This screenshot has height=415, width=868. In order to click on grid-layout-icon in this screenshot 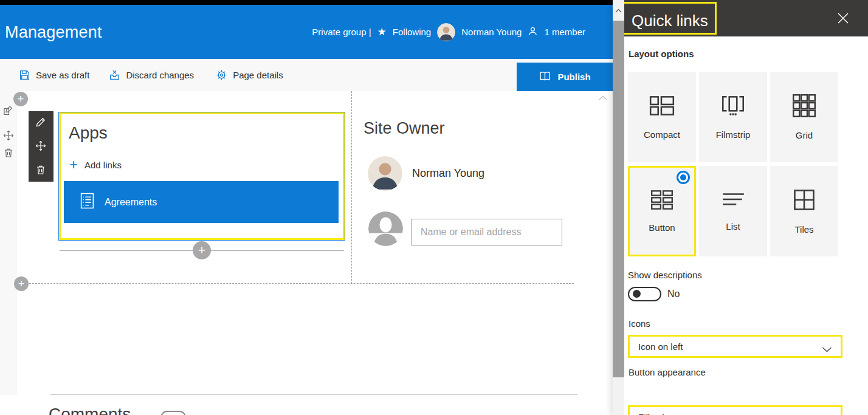, I will do `click(804, 107)`.